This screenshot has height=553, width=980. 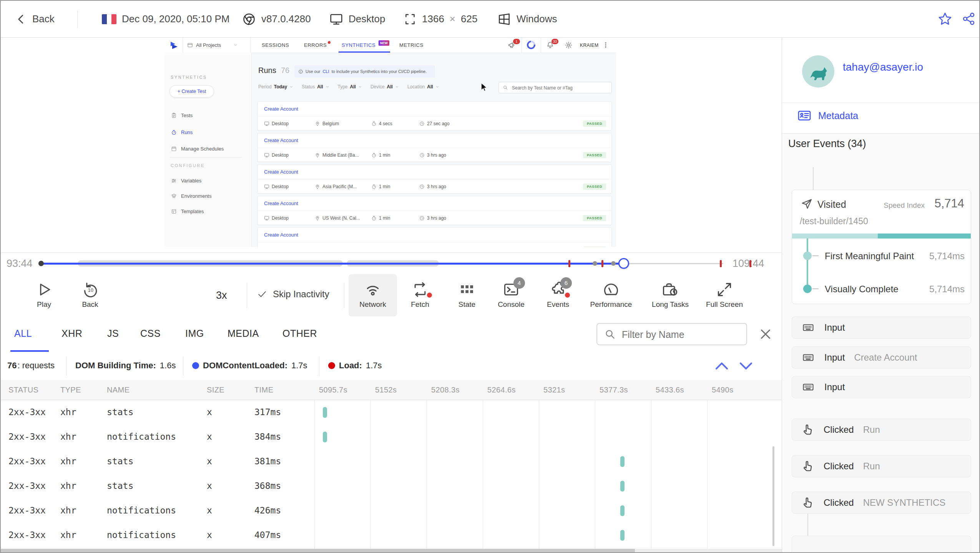 What do you see at coordinates (555, 88) in the screenshot?
I see `test-search-box` at bounding box center [555, 88].